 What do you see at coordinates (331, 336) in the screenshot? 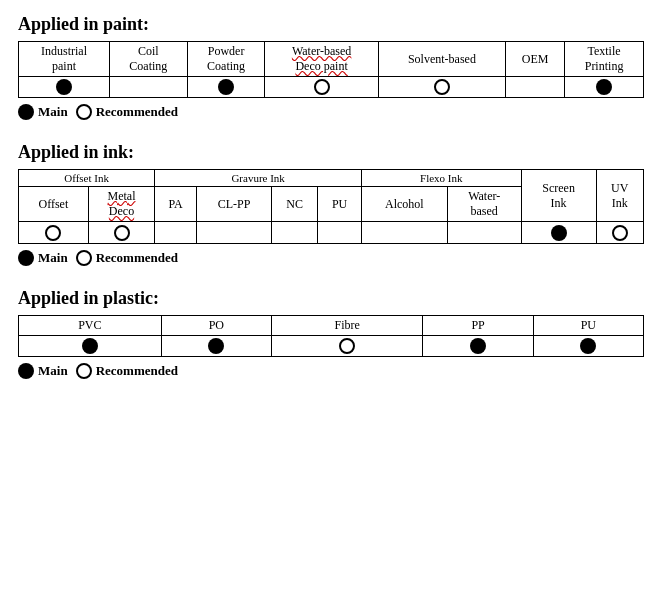
I see `plastic-table: PVC PO Fibre PP PU` at bounding box center [331, 336].